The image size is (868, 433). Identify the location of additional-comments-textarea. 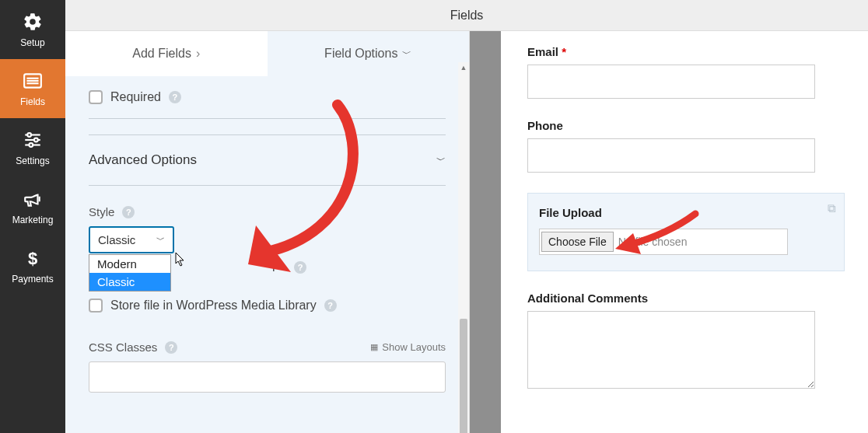
(671, 350).